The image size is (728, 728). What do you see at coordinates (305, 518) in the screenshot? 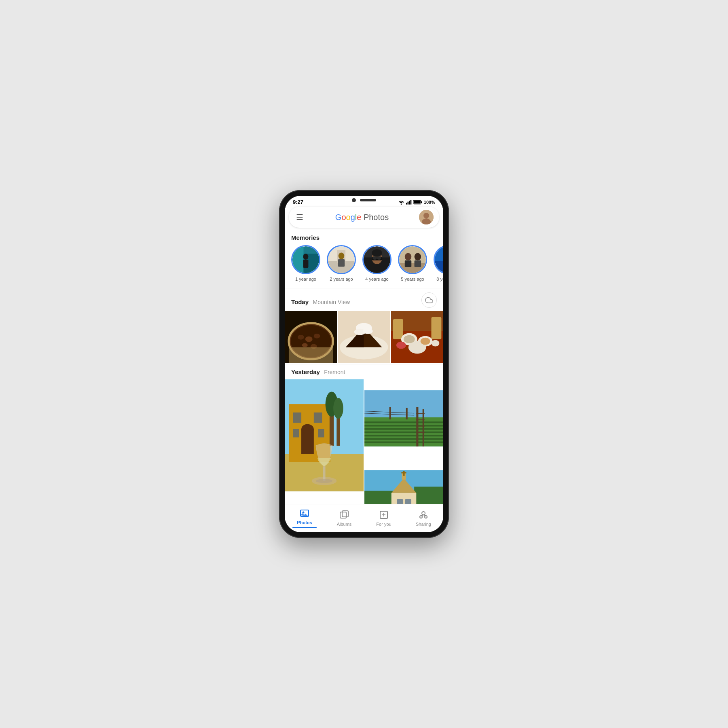
I see `nav-photos: Photos` at bounding box center [305, 518].